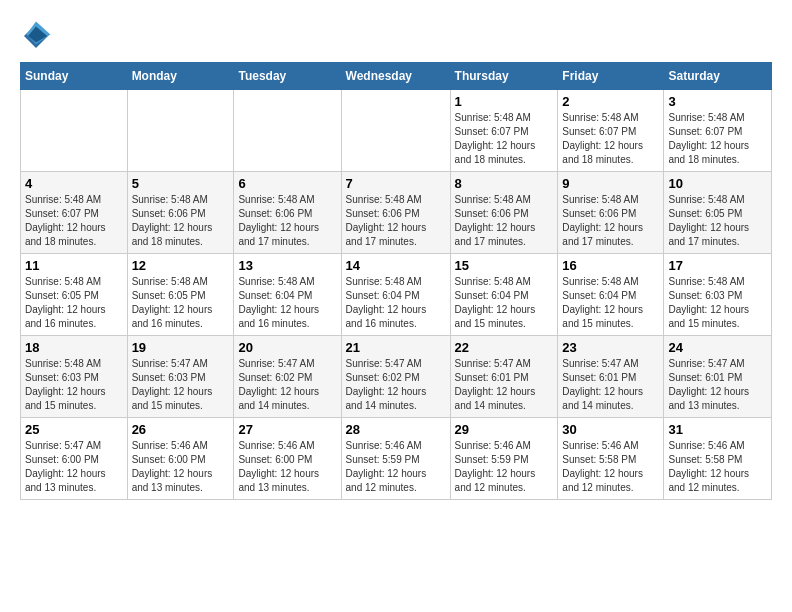  What do you see at coordinates (288, 295) in the screenshot?
I see `calendar-cell: 13Sunrise: 5:48 AM Sunset: 6:04 PM Dayli…` at bounding box center [288, 295].